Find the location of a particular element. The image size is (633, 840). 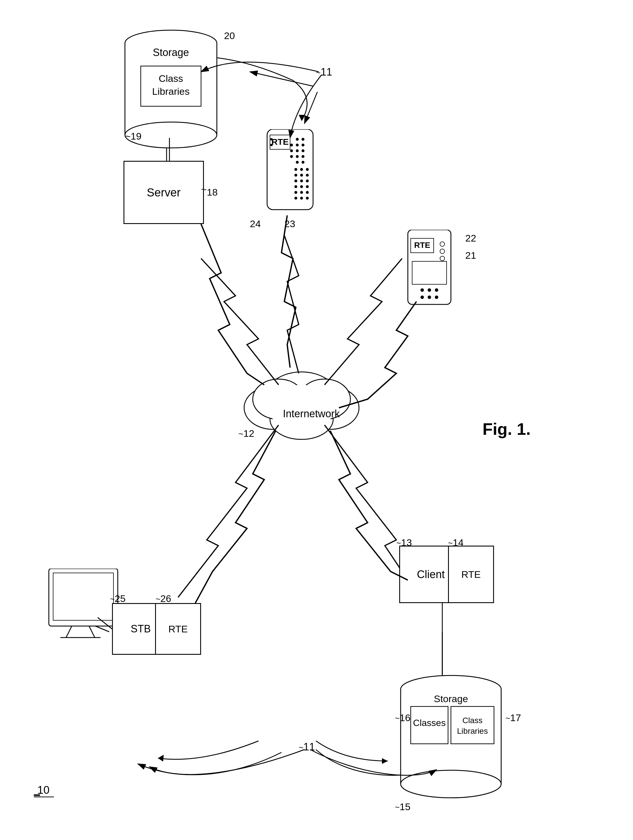

server-label: Server is located at coordinates (164, 193).